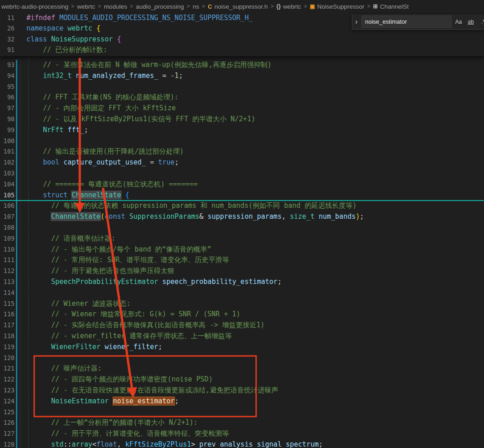 The image size is (484, 448). I want to click on breadcrumb-item-noise-suppressor-h: Cnoise_suppressor.h, so click(238, 6).